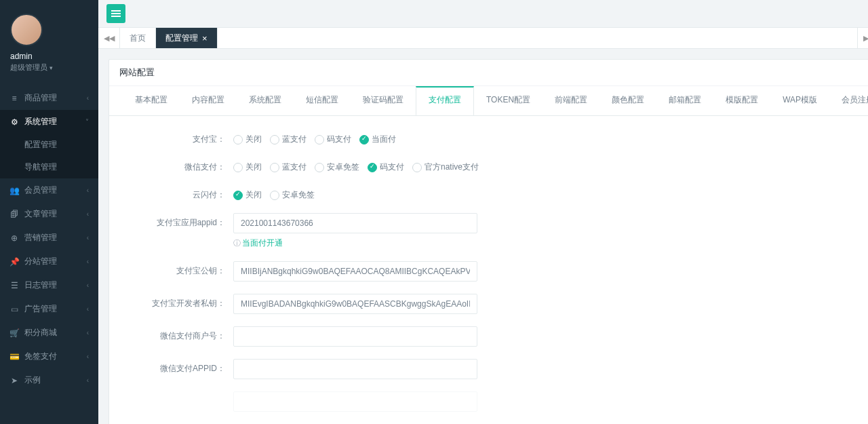 Image resolution: width=868 pixels, height=424 pixels. Describe the element at coordinates (205, 38) in the screenshot. I see `close-icon: ×` at that location.